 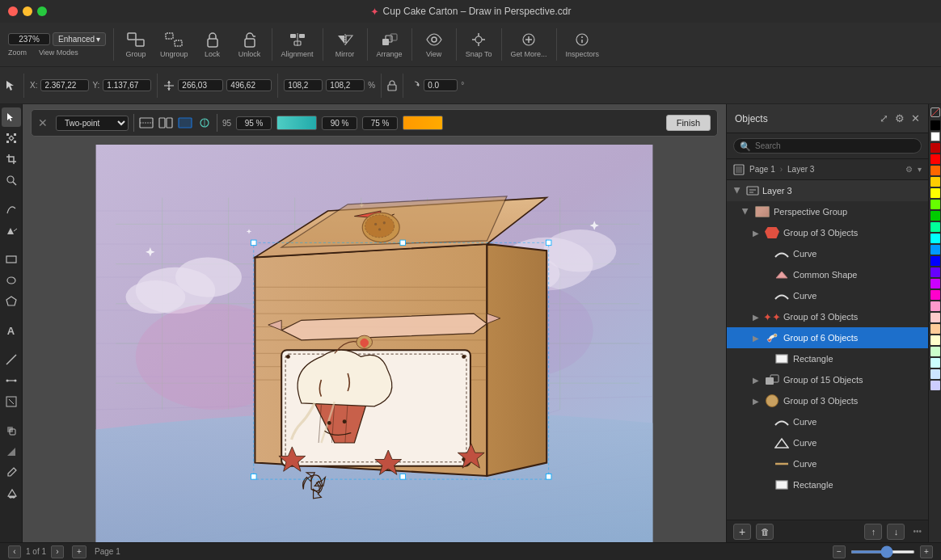 What do you see at coordinates (254, 123) in the screenshot?
I see `opacity1-input` at bounding box center [254, 123].